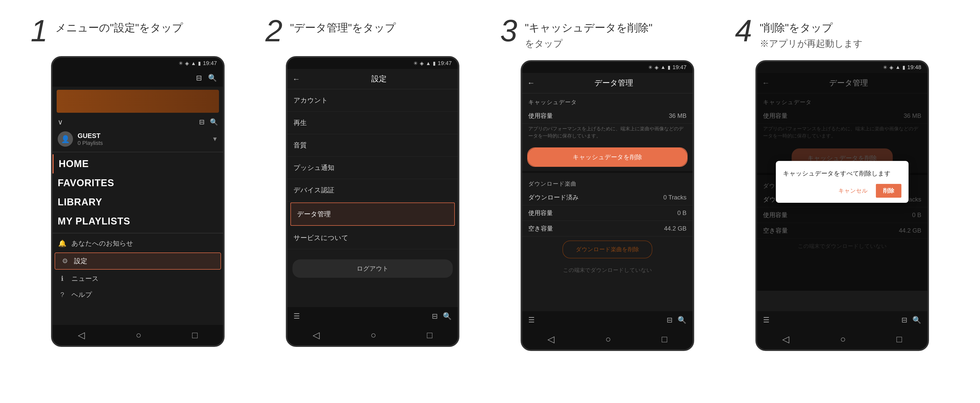  Describe the element at coordinates (274, 30) in the screenshot. I see `step-2-number: 2` at that location.